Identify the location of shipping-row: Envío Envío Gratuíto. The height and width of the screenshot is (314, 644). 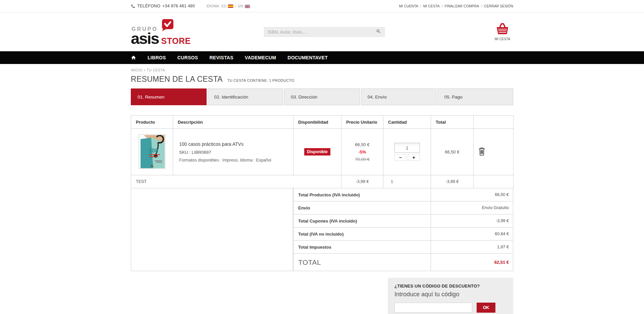
(403, 208).